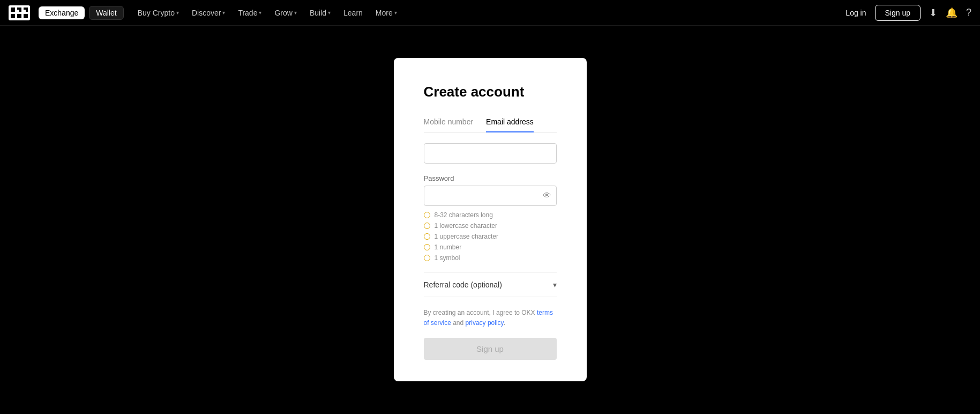 This screenshot has width=980, height=414. I want to click on nav-discover: Discover ▾, so click(208, 13).